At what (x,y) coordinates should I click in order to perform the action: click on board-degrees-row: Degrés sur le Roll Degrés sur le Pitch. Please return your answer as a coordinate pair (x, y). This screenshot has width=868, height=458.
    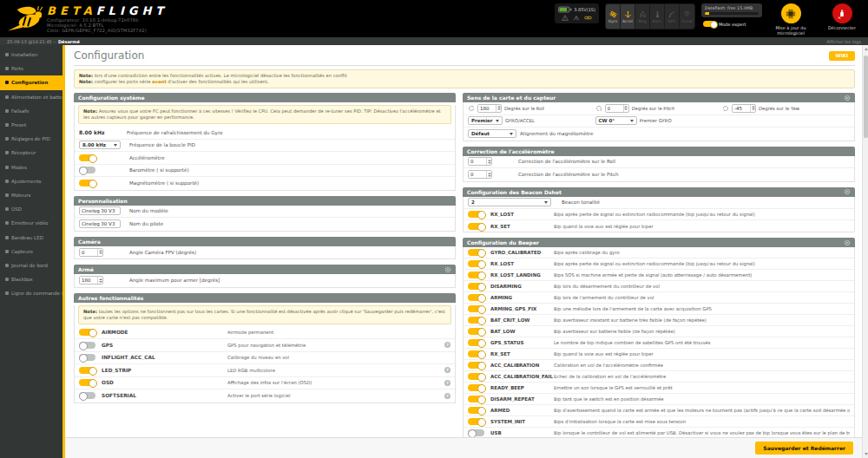
    Looking at the image, I should click on (659, 109).